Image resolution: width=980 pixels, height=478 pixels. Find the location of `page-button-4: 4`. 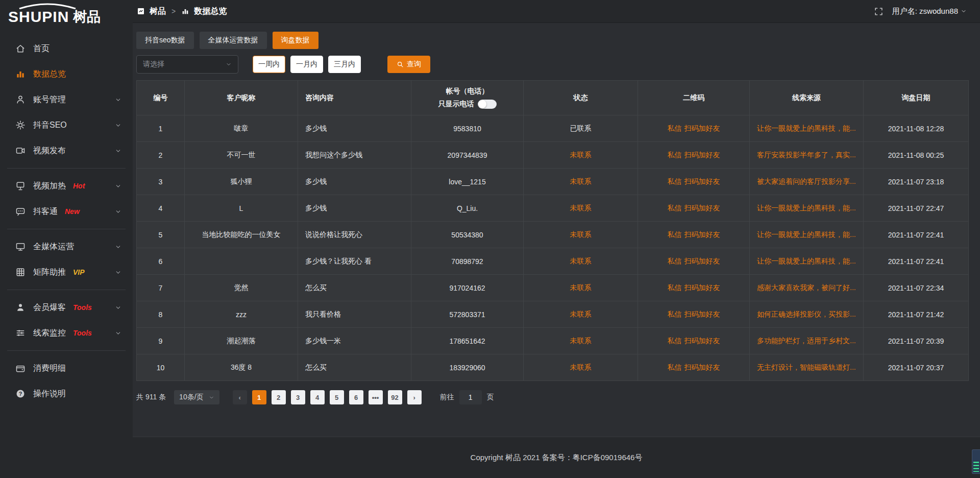

page-button-4: 4 is located at coordinates (317, 397).